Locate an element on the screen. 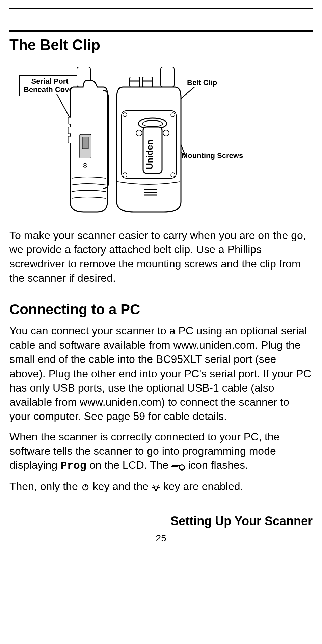 This screenshot has height=644, width=322. top-rule is located at coordinates (161, 9).